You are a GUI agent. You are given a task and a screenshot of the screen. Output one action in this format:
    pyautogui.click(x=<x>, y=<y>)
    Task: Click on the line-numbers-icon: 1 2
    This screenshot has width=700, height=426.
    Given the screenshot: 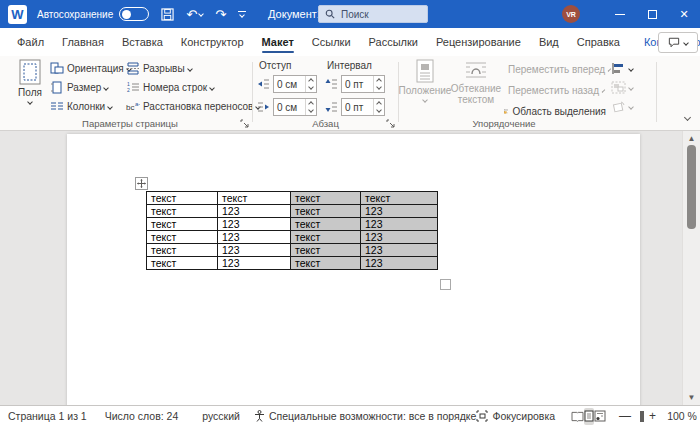 What is the action you would take?
    pyautogui.click(x=133, y=88)
    